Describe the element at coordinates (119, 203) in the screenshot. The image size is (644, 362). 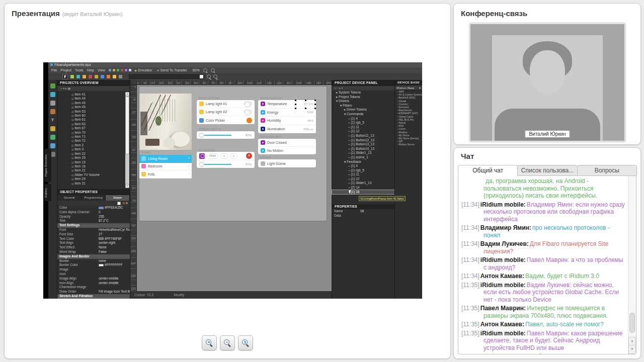
I see `state-swatch` at that location.